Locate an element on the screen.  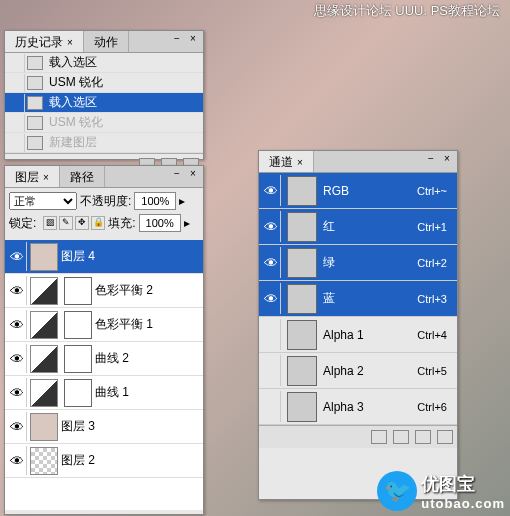
history-item: 新建图层 is located at coordinates (104, 143).